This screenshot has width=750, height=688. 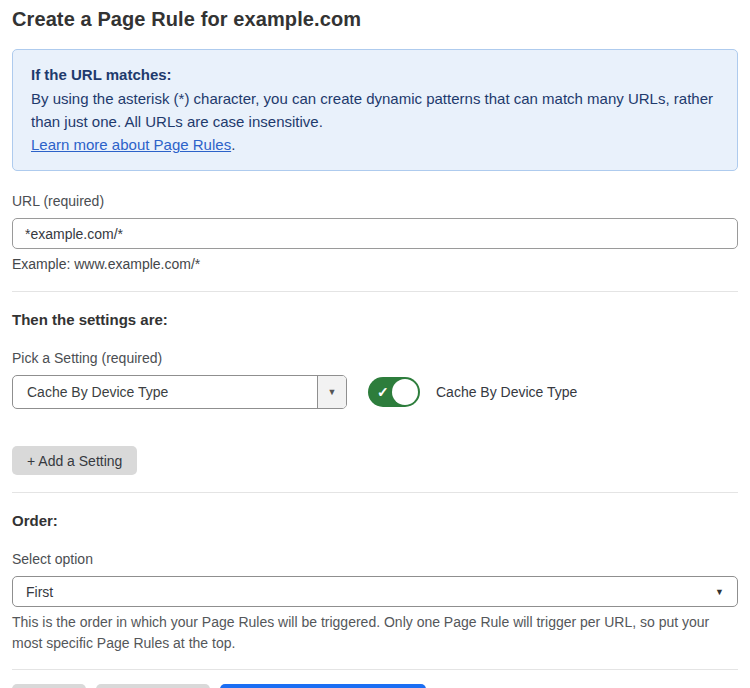 I want to click on toggle-knob, so click(x=405, y=392).